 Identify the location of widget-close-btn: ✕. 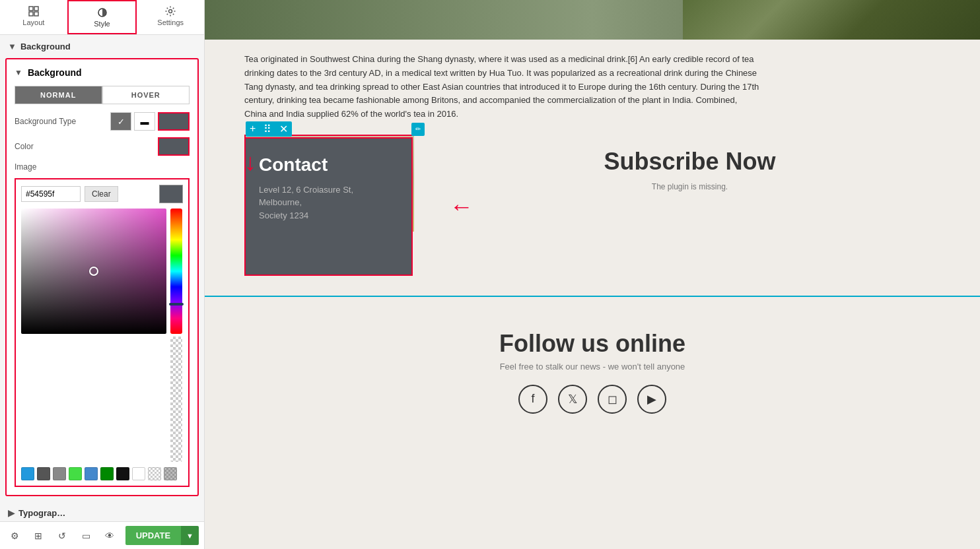
(284, 129).